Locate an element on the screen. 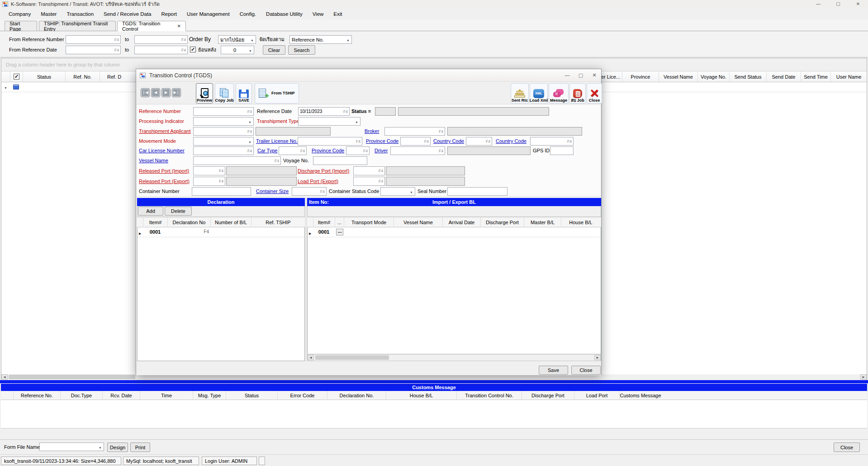 Image resolution: width=868 pixels, height=466 pixels. load-port-export-label: Load Port (Export) is located at coordinates (318, 181).